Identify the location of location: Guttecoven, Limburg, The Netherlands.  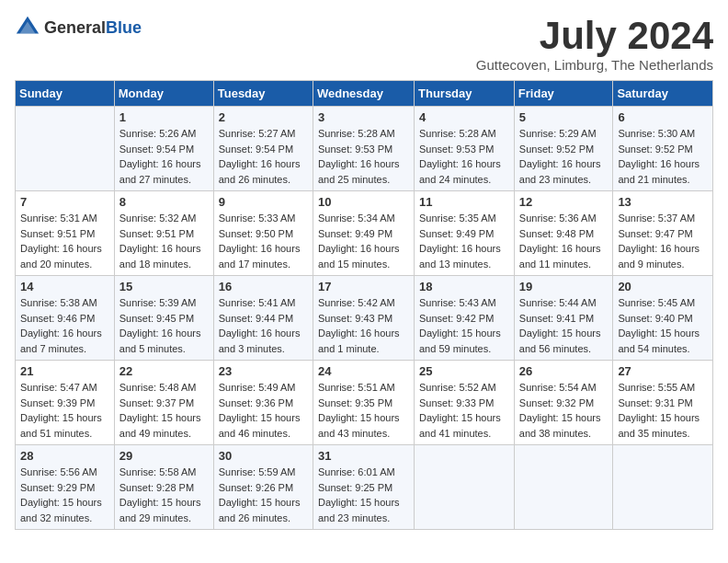
(595, 64).